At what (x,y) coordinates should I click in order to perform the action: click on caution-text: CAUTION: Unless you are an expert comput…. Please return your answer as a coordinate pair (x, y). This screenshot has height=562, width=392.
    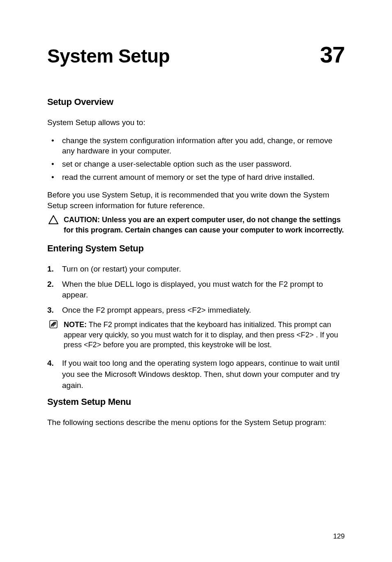
    Looking at the image, I should click on (204, 225).